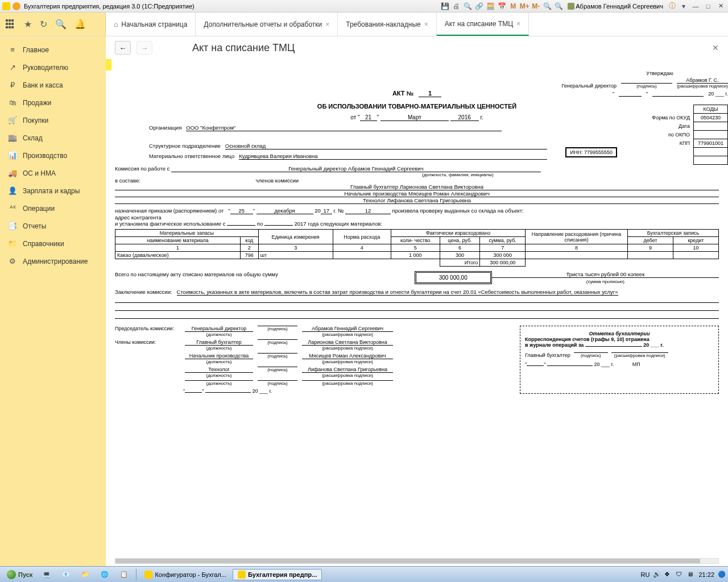 This screenshot has height=582, width=728. Describe the element at coordinates (66, 574) in the screenshot. I see `quick-launch-2: 📧` at that location.